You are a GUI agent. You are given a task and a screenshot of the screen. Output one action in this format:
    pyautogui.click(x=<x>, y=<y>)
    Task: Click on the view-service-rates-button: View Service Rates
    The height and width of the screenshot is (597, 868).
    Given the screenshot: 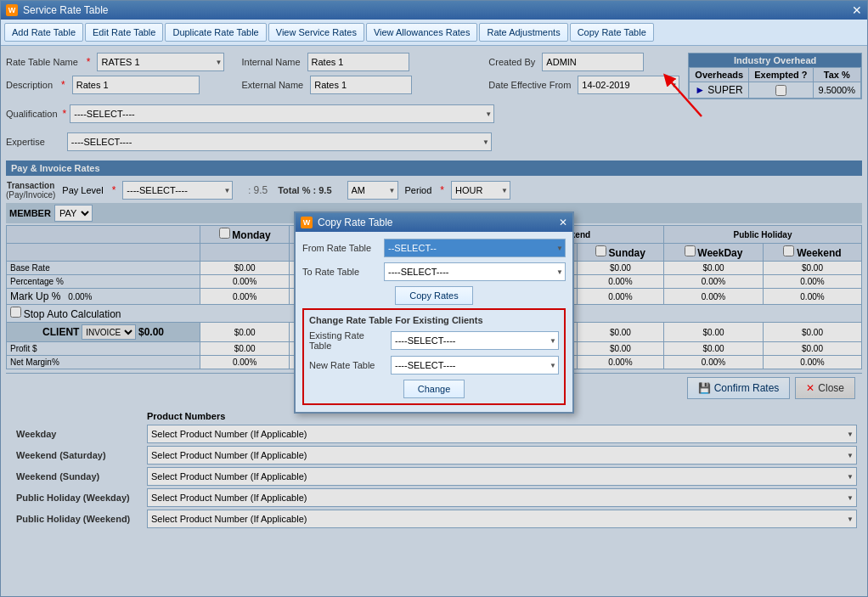 What is the action you would take?
    pyautogui.click(x=316, y=32)
    